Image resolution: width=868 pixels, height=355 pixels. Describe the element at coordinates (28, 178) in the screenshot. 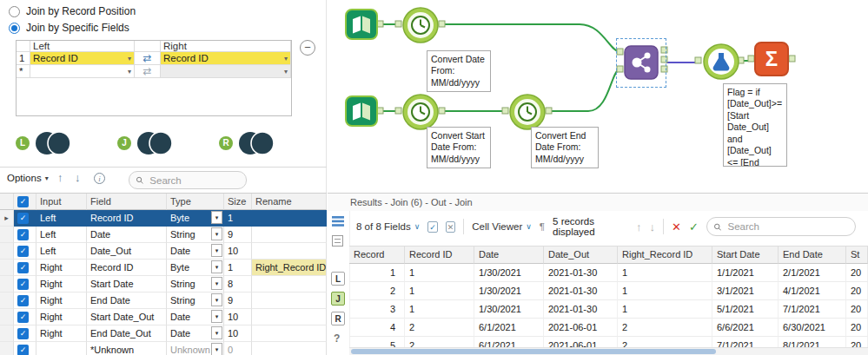

I see `options-menu-button: Options ▾` at that location.